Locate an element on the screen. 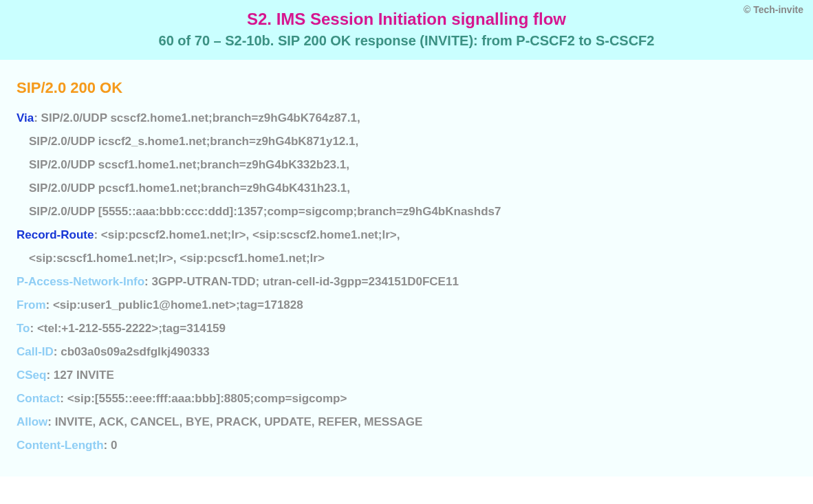 The image size is (813, 504). call-id-name: Call-ID is located at coordinates (35, 352).